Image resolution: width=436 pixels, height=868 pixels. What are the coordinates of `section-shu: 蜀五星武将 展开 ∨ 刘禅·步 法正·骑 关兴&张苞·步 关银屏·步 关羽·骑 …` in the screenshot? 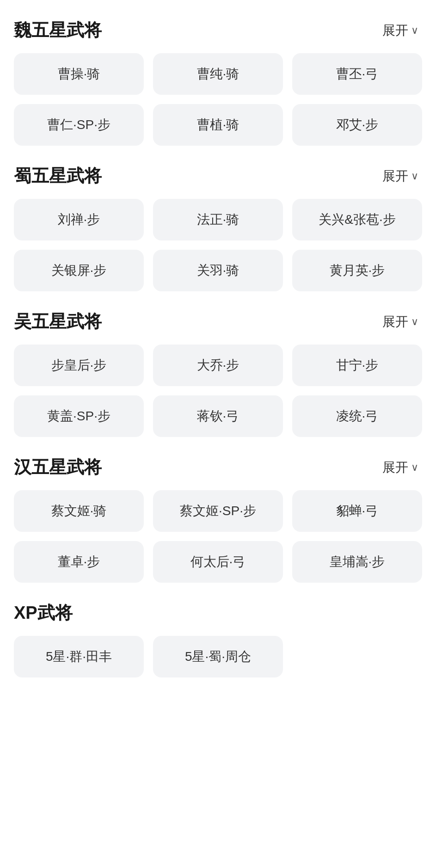 It's located at (218, 228).